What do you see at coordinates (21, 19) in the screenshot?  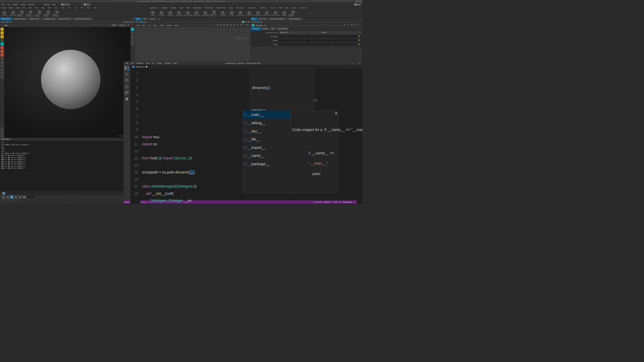 I see `pane-tab: Animation Editor×` at bounding box center [21, 19].